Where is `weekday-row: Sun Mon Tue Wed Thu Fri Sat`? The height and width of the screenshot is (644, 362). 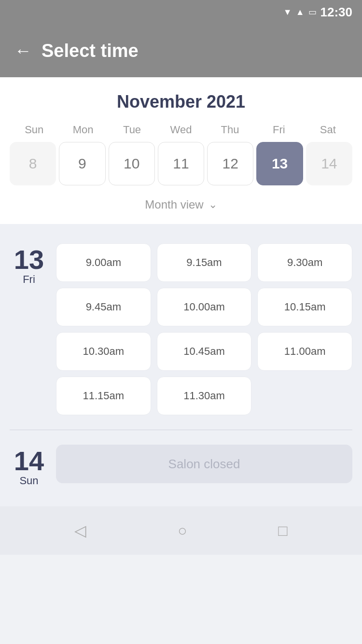 weekday-row: Sun Mon Tue Wed Thu Fri Sat is located at coordinates (181, 130).